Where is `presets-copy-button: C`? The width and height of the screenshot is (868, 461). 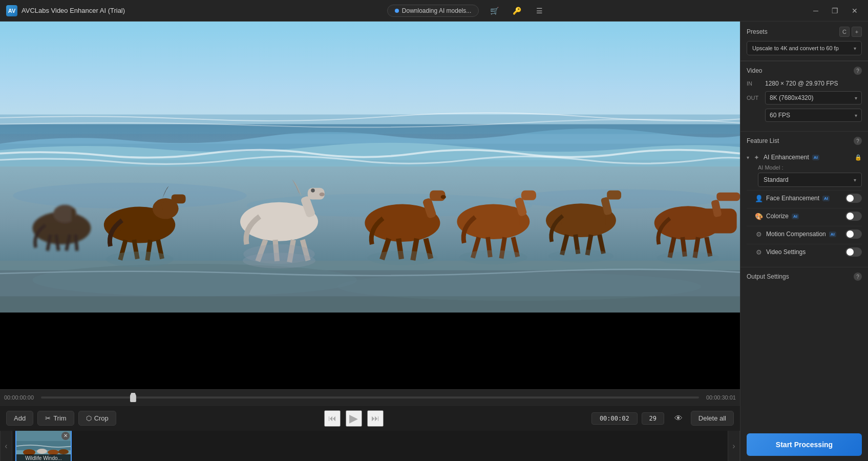 presets-copy-button: C is located at coordinates (844, 32).